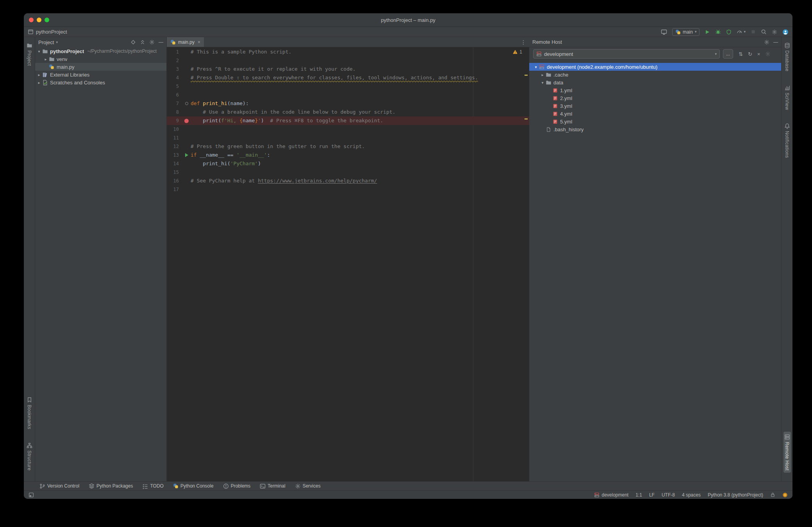 This screenshot has height=527, width=812. I want to click on code-line-14: 14 print_hi('PyCharm'), so click(348, 164).